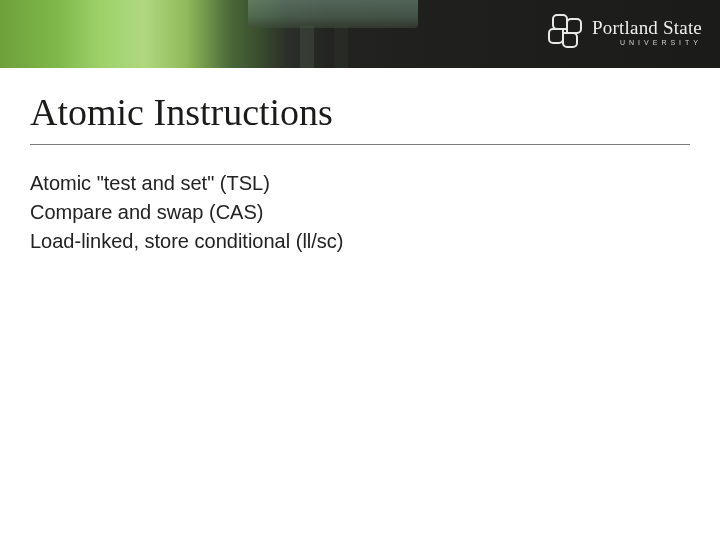 The width and height of the screenshot is (720, 540). What do you see at coordinates (566, 32) in the screenshot?
I see `interlock-icon` at bounding box center [566, 32].